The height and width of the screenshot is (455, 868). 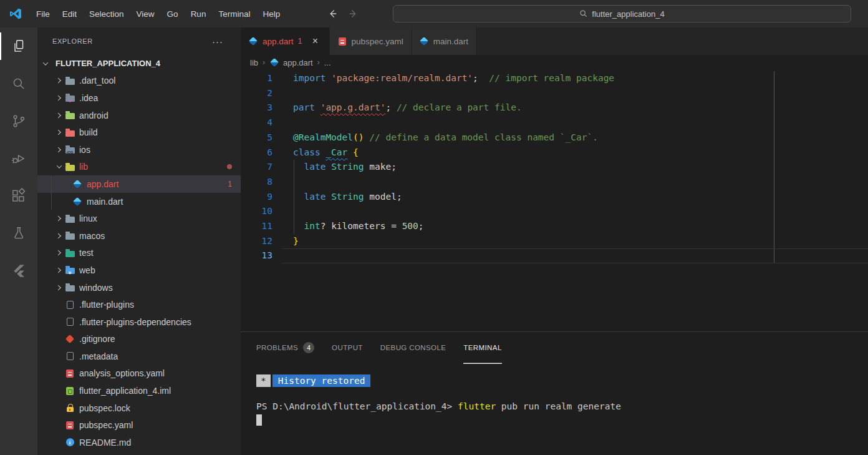 What do you see at coordinates (257, 153) in the screenshot?
I see `line-number: 6` at bounding box center [257, 153].